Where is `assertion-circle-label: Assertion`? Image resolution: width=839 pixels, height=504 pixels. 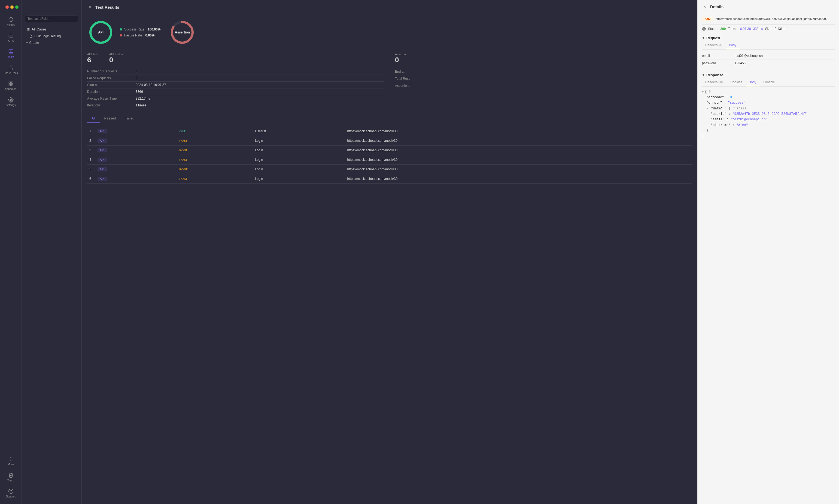 assertion-circle-label: Assertion is located at coordinates (182, 33).